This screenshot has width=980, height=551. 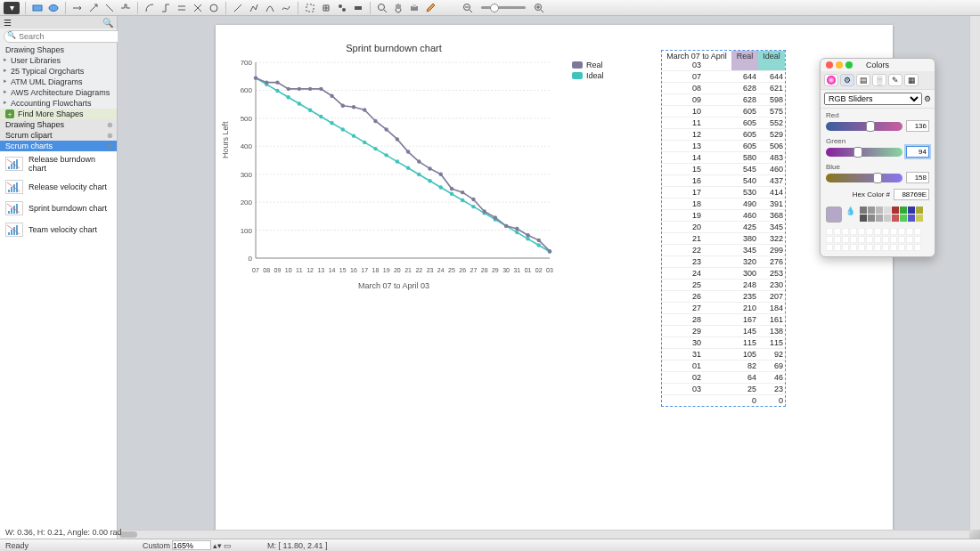 I want to click on find-more-shapes: ＋ Find More Shapes, so click(x=59, y=114).